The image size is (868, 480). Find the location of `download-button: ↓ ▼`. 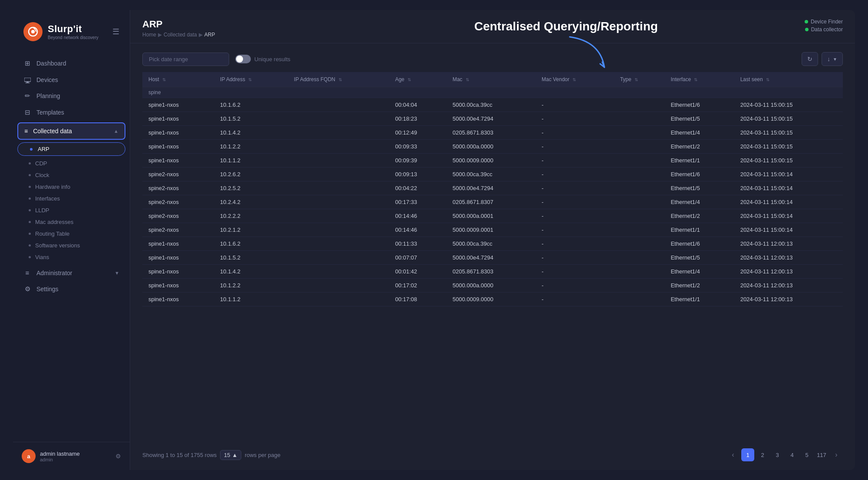

download-button: ↓ ▼ is located at coordinates (832, 59).